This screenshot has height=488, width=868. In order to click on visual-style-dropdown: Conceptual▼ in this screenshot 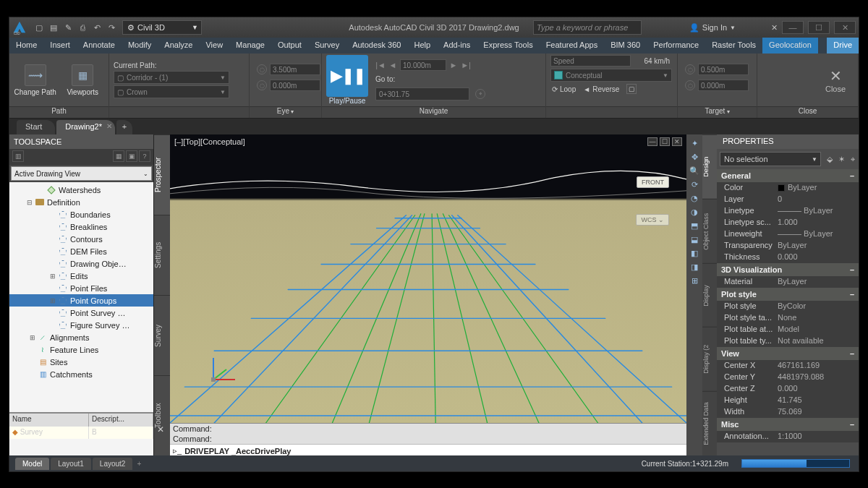, I will do `click(611, 75)`.